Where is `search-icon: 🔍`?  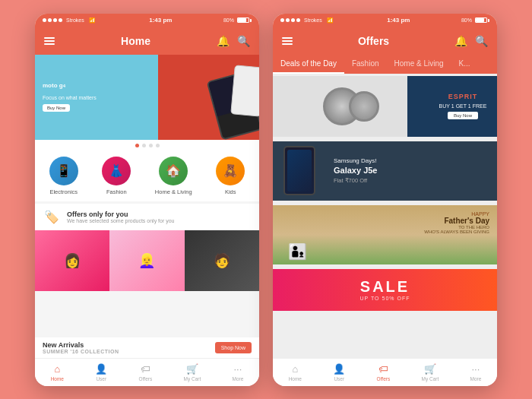 search-icon: 🔍 is located at coordinates (243, 41).